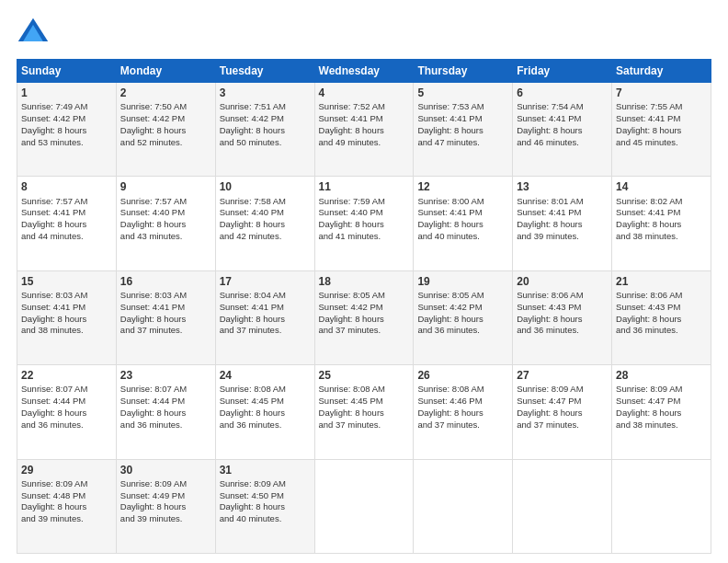  What do you see at coordinates (450, 294) in the screenshot?
I see `sunrise-label: Sunrise: 8:05 AM` at bounding box center [450, 294].